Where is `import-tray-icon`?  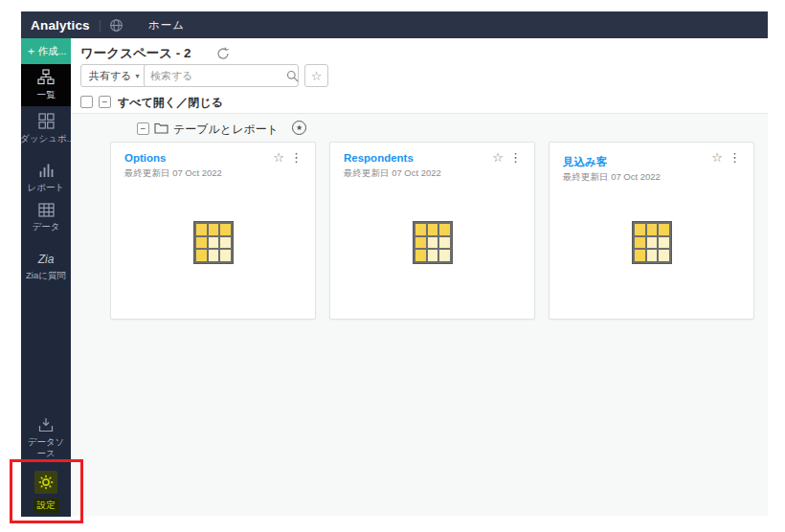
import-tray-icon is located at coordinates (46, 425).